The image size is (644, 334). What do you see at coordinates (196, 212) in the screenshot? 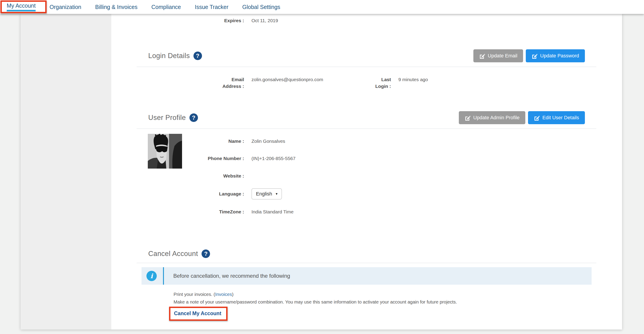
I see `timezone-label: TimeZone :` at bounding box center [196, 212].